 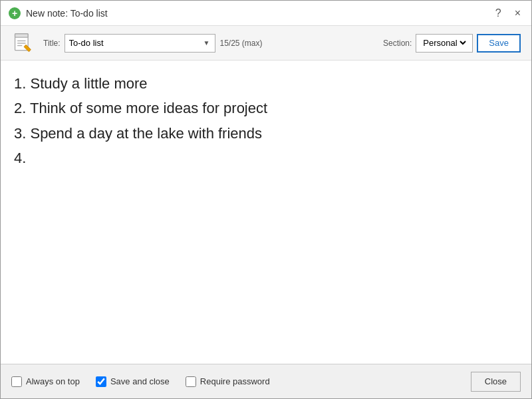 What do you see at coordinates (66, 13) in the screenshot?
I see `dialog-title: New note: To-do list` at bounding box center [66, 13].